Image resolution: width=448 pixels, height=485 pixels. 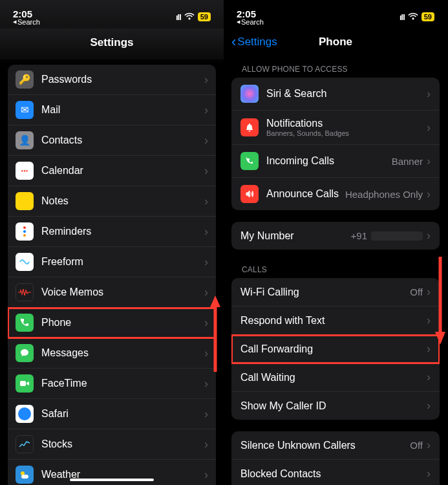 What do you see at coordinates (336, 69) in the screenshot?
I see `section-header: ALLOW PHONE TO ACCESS` at bounding box center [336, 69].